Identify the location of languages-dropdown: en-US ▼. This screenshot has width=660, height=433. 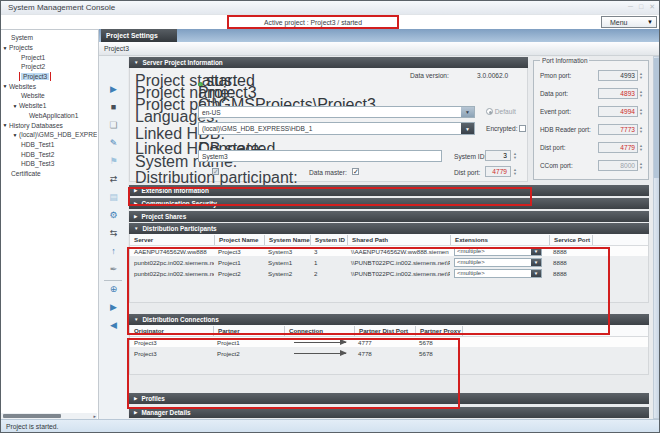
(336, 112).